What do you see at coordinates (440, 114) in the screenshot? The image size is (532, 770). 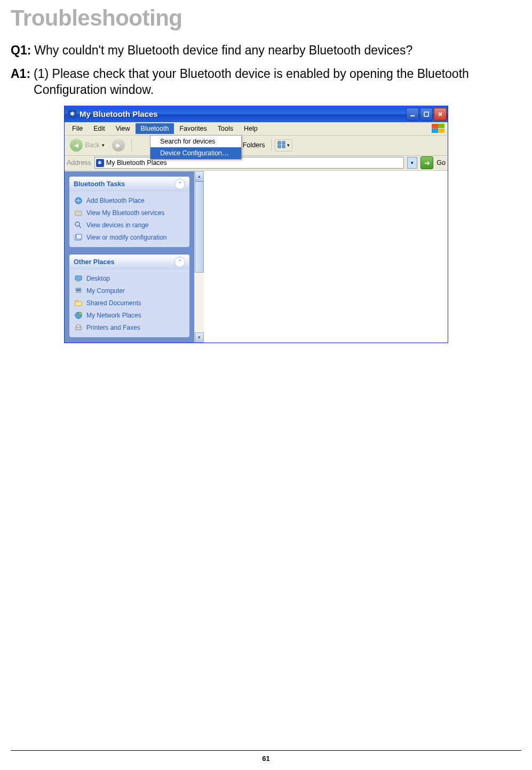 I see `close-button` at bounding box center [440, 114].